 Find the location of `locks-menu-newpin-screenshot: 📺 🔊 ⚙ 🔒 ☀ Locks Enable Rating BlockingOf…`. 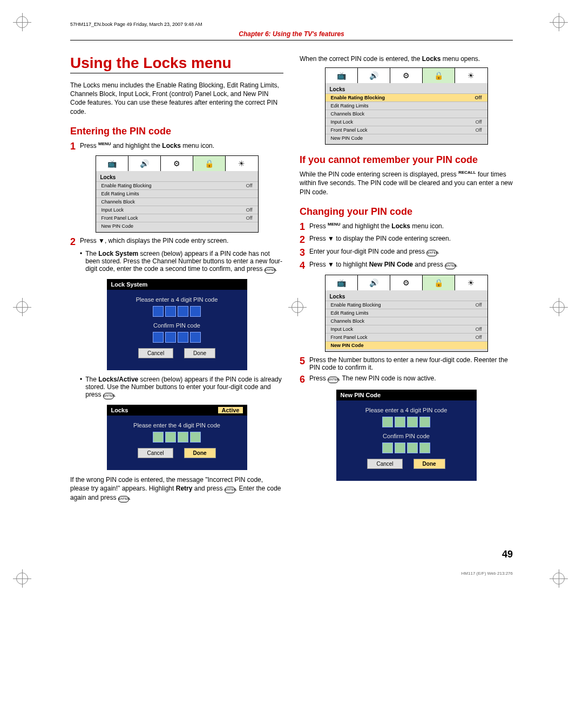

locks-menu-newpin-screenshot: 📺 🔊 ⚙ 🔒 ☀ Locks Enable Rating BlockingOf… is located at coordinates (406, 313).